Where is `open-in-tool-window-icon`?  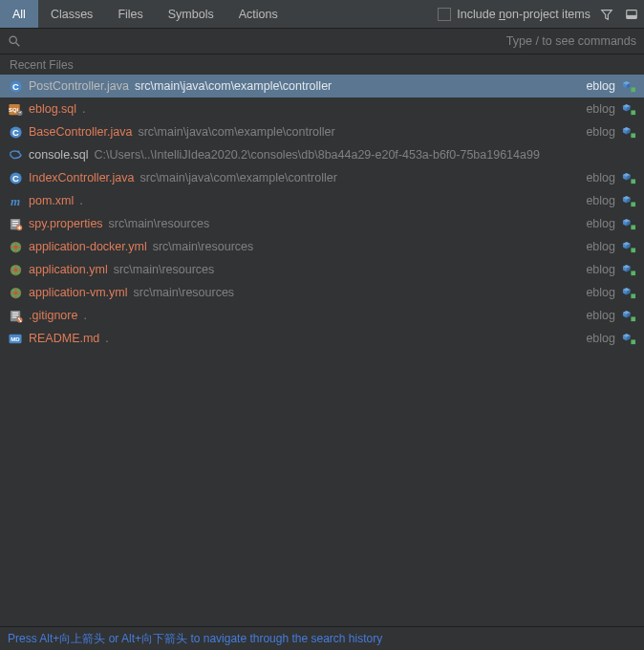 open-in-tool-window-icon is located at coordinates (632, 14).